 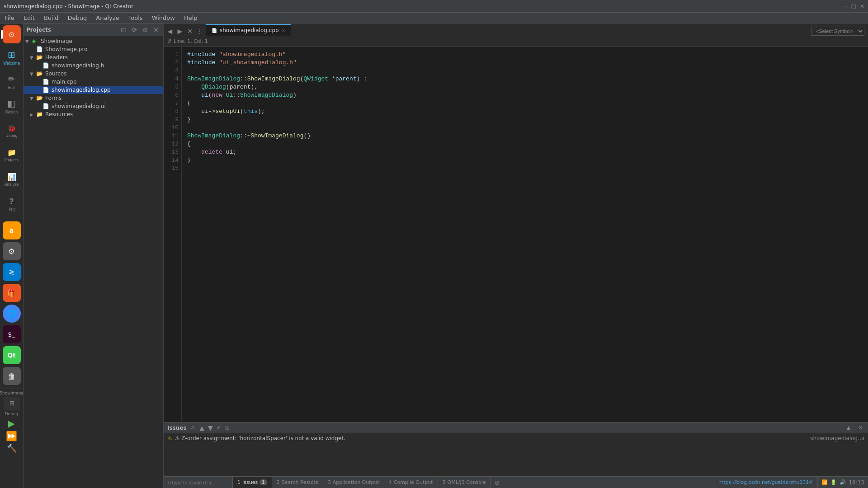 I want to click on tab-close-button: ✕, so click(x=283, y=31).